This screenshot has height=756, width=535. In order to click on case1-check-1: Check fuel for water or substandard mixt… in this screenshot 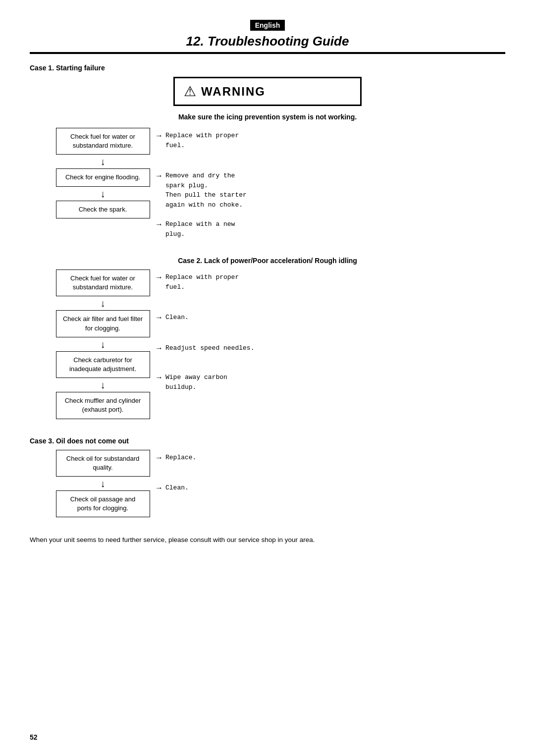, I will do `click(103, 141)`.